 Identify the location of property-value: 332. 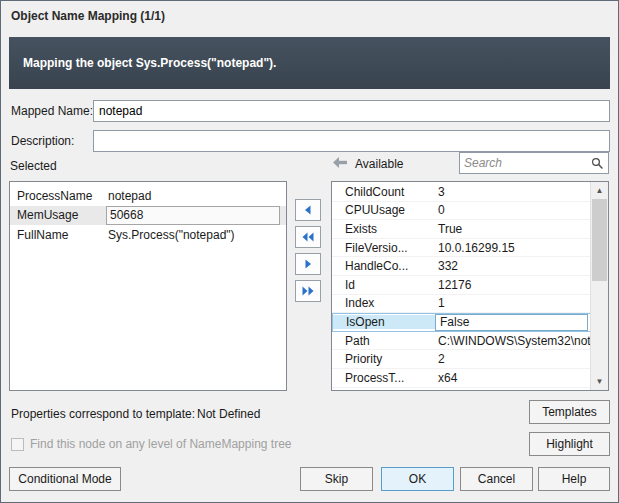
(512, 266).